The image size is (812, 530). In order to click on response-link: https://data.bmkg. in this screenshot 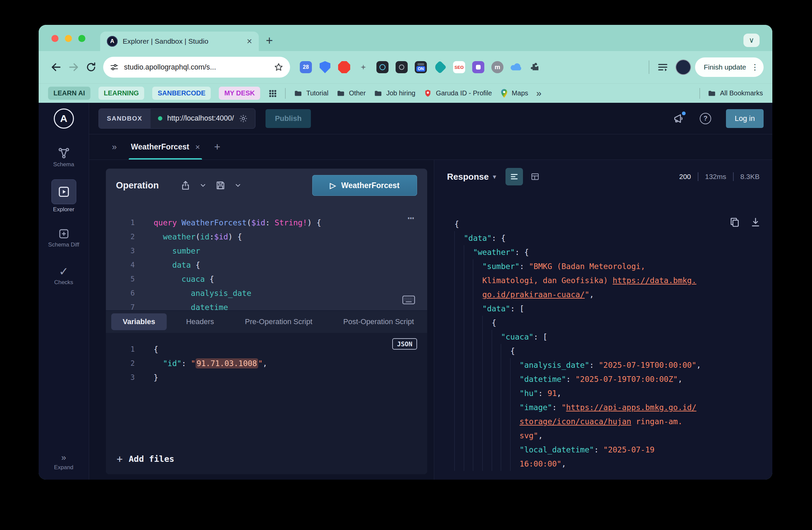, I will do `click(654, 280)`.